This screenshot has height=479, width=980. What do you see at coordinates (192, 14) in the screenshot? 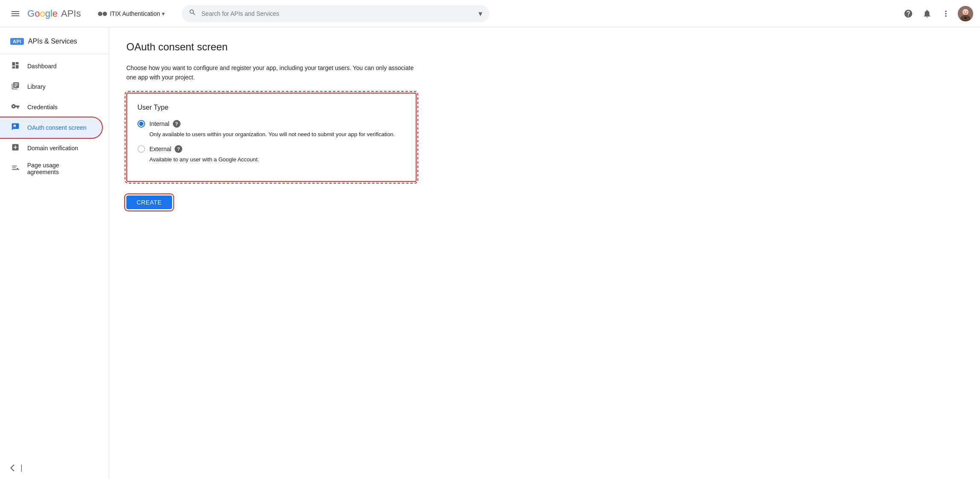
I see `search-icon` at bounding box center [192, 14].